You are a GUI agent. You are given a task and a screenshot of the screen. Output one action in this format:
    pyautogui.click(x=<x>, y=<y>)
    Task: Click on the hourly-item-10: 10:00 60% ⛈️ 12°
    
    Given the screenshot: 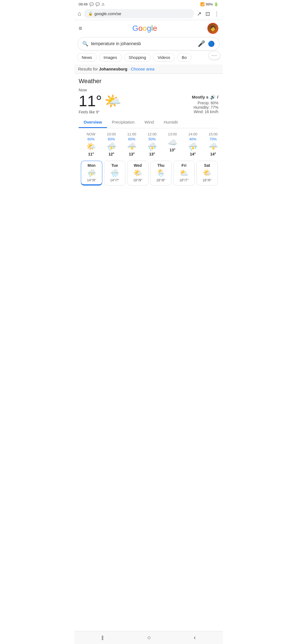 What is the action you would take?
    pyautogui.click(x=111, y=144)
    